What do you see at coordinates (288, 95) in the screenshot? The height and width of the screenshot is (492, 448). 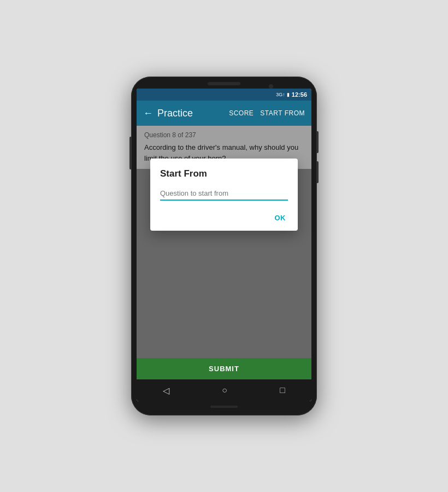 I see `battery-icon: ▮` at bounding box center [288, 95].